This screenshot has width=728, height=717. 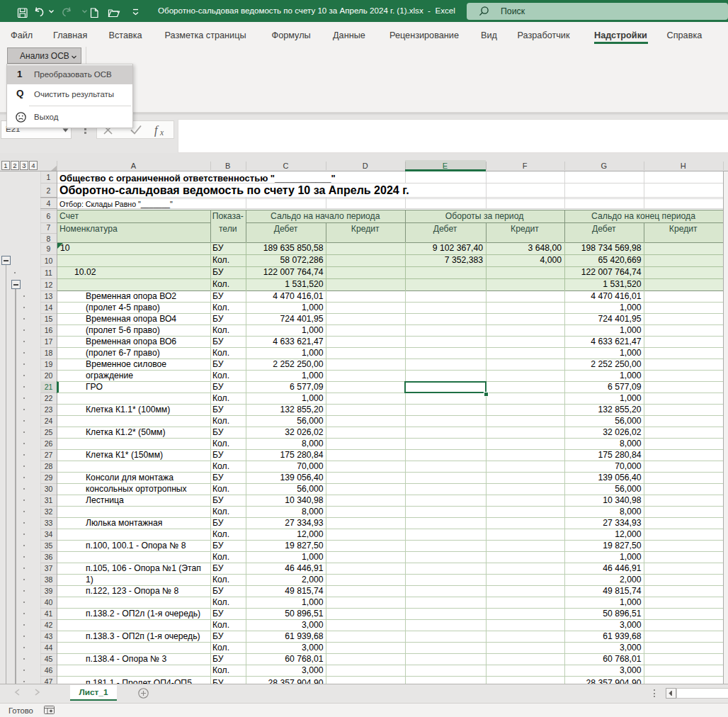 I want to click on svg-text: f, so click(x=157, y=130).